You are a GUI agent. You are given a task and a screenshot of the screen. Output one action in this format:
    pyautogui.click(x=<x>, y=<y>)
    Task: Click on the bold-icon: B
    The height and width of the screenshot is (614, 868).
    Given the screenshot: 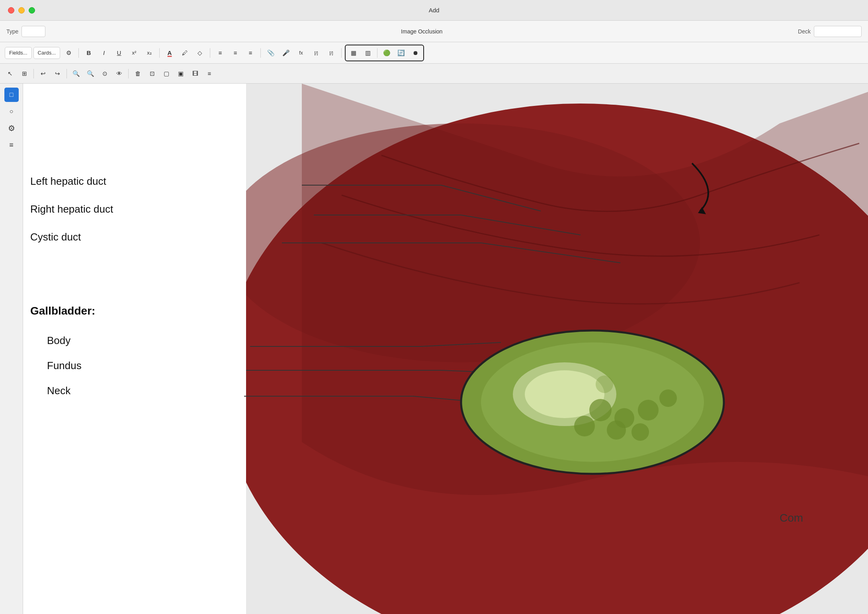 What is the action you would take?
    pyautogui.click(x=89, y=53)
    